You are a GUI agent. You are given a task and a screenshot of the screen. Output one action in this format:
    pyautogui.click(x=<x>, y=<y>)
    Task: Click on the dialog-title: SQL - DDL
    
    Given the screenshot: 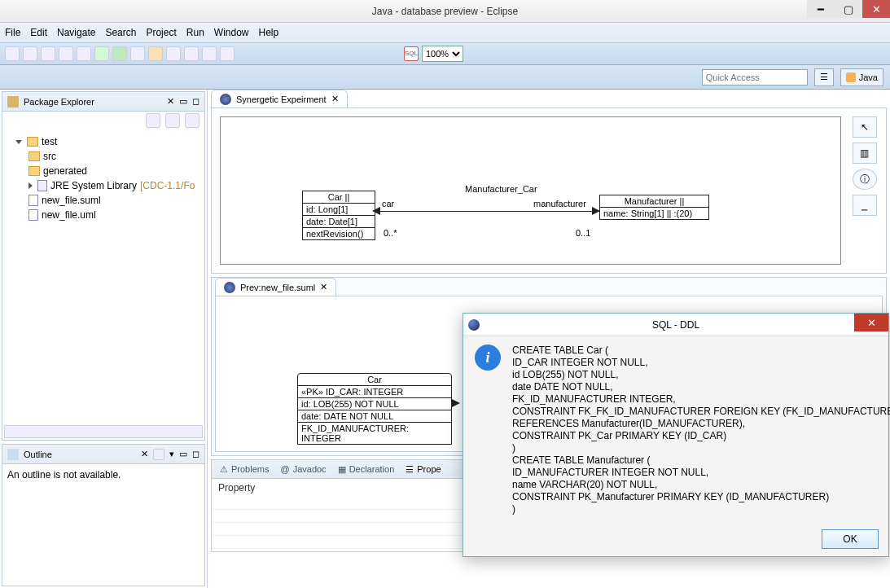 What is the action you would take?
    pyautogui.click(x=676, y=325)
    